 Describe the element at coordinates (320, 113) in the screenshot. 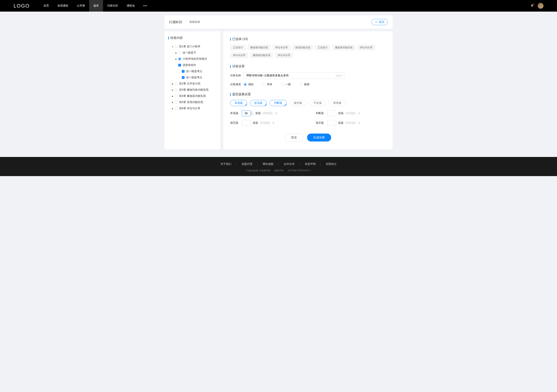

I see `qty-label: 判断题` at that location.